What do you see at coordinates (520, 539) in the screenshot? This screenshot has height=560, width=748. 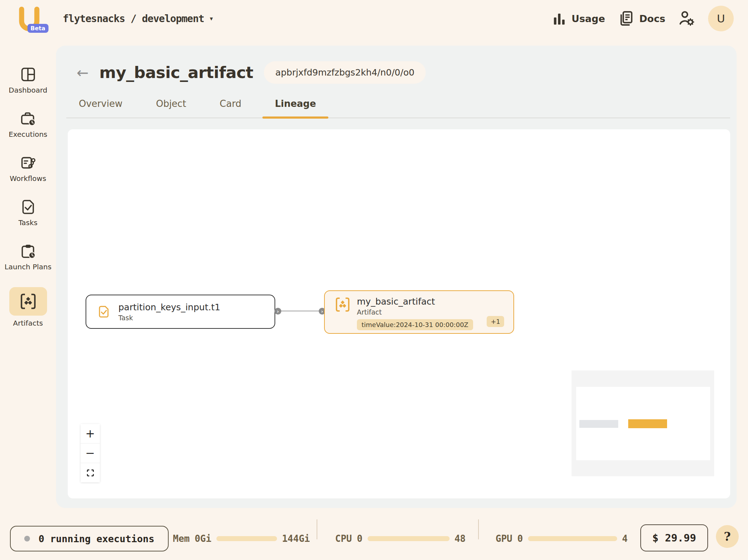 I see `gpu-current: 0` at bounding box center [520, 539].